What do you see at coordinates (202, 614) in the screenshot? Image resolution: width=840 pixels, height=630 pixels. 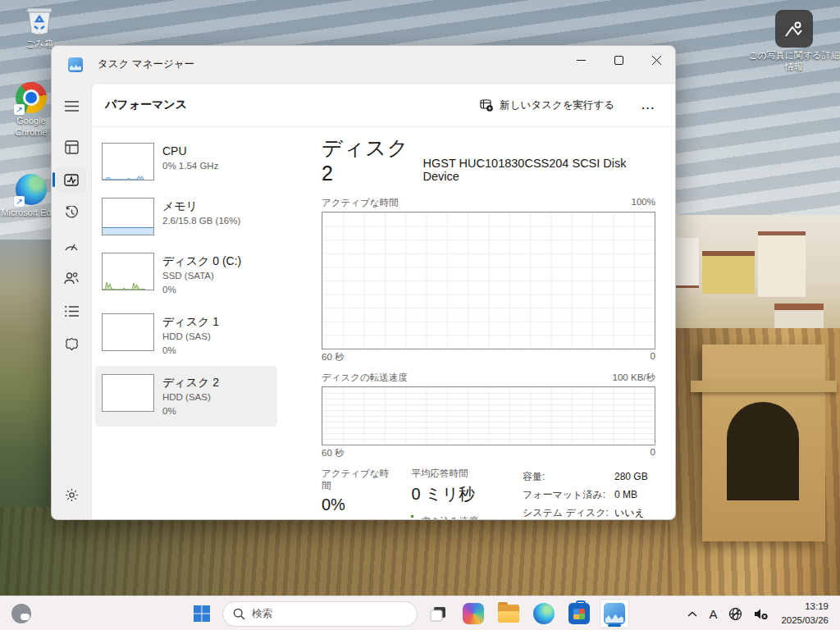 I see `windows-logo-icon` at bounding box center [202, 614].